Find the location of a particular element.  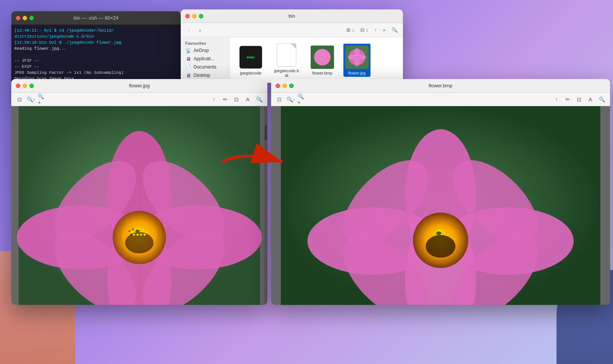

file-item-flower-bmp: flower.bmp is located at coordinates (322, 60).